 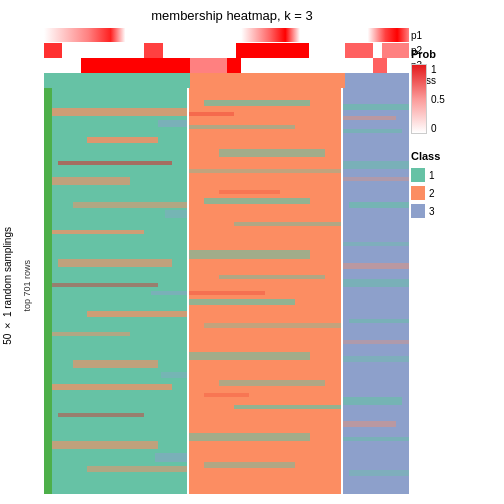 I want to click on class-label-3: 3, so click(x=432, y=212).